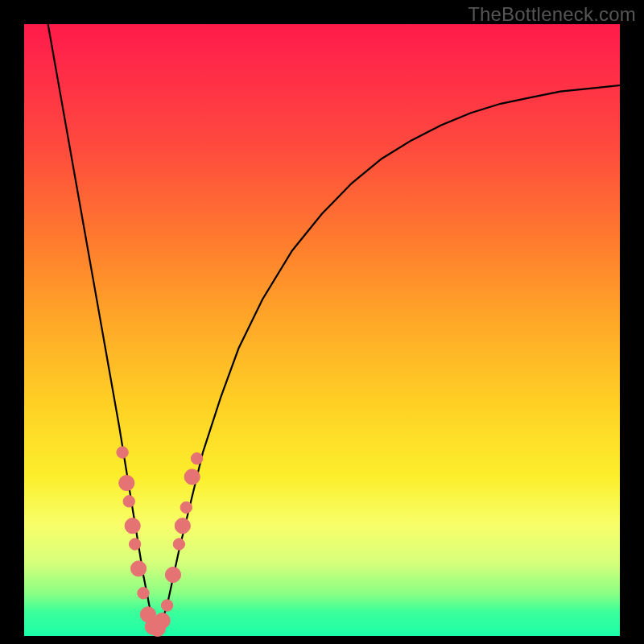 The image size is (644, 644). Describe the element at coordinates (159, 542) in the screenshot. I see `marker-group` at that location.